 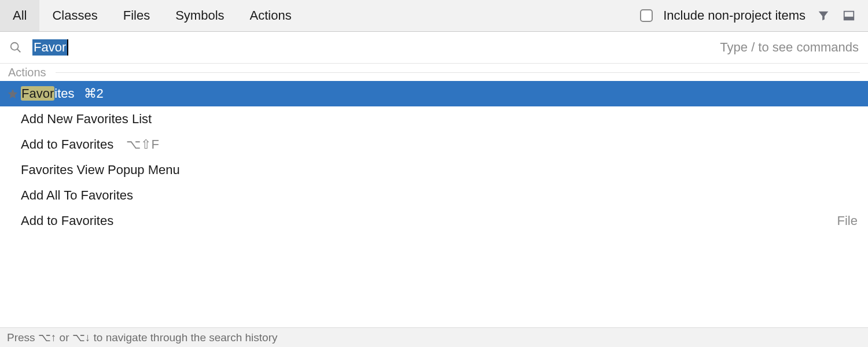 What do you see at coordinates (20, 16) in the screenshot?
I see `tab-all: All` at bounding box center [20, 16].